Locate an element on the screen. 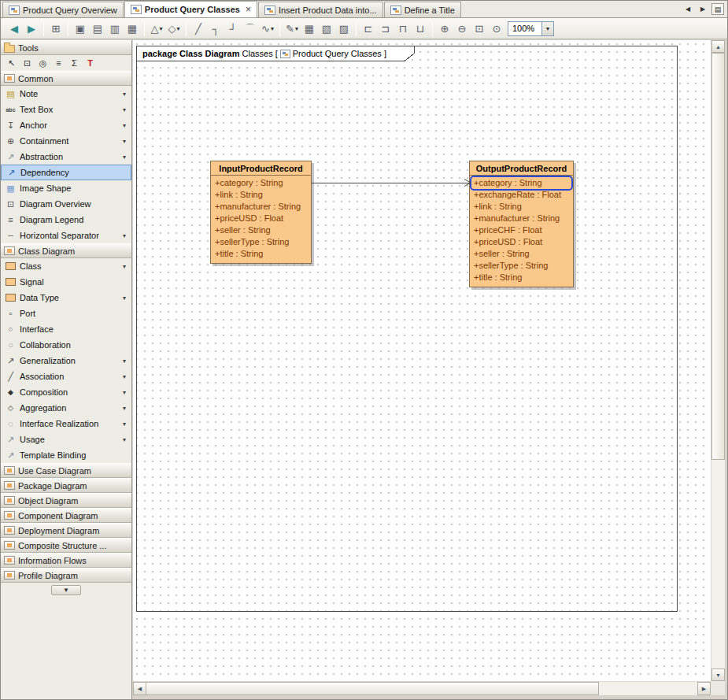  document-tab-product-query-classes: Product Query Classes× is located at coordinates (190, 9).